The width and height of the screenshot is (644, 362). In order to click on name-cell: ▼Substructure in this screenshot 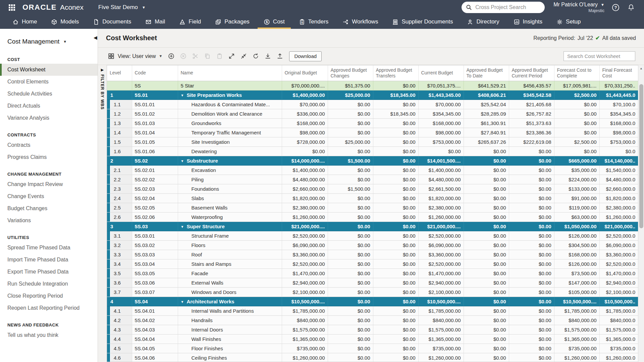, I will do `click(230, 161)`.